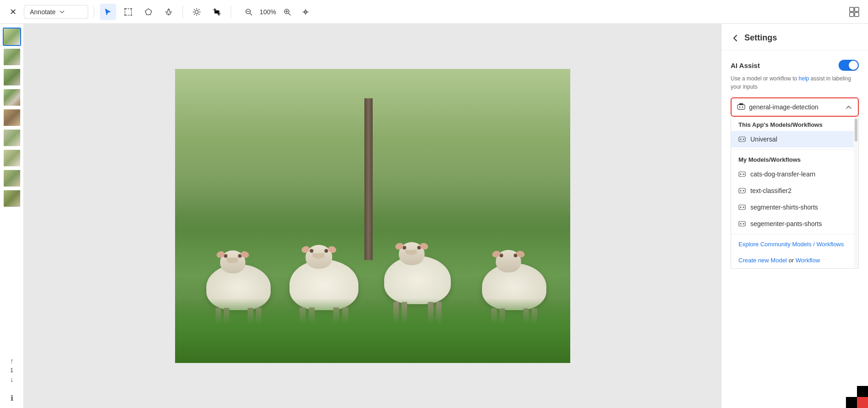 The image size is (868, 408). What do you see at coordinates (849, 65) in the screenshot?
I see `ai-assist-toggle` at bounding box center [849, 65].